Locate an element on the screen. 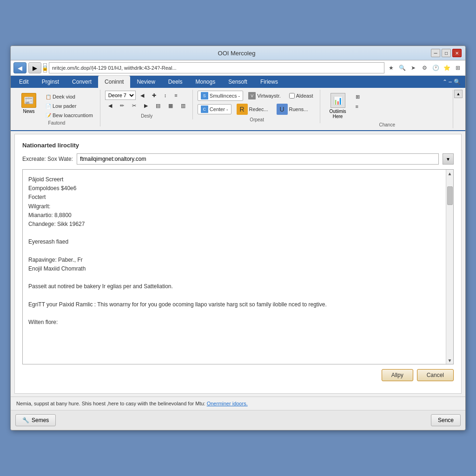 This screenshot has width=476, height=476. ribbon-collapse-btn: ⌃ – is located at coordinates (447, 82).